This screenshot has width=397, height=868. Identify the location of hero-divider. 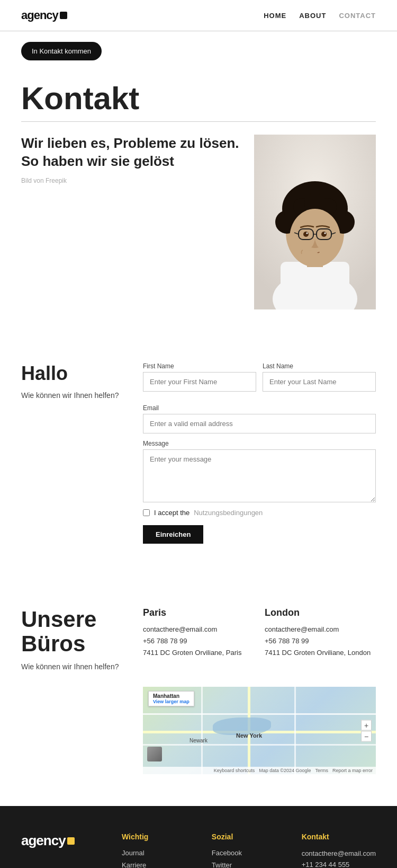
(198, 122).